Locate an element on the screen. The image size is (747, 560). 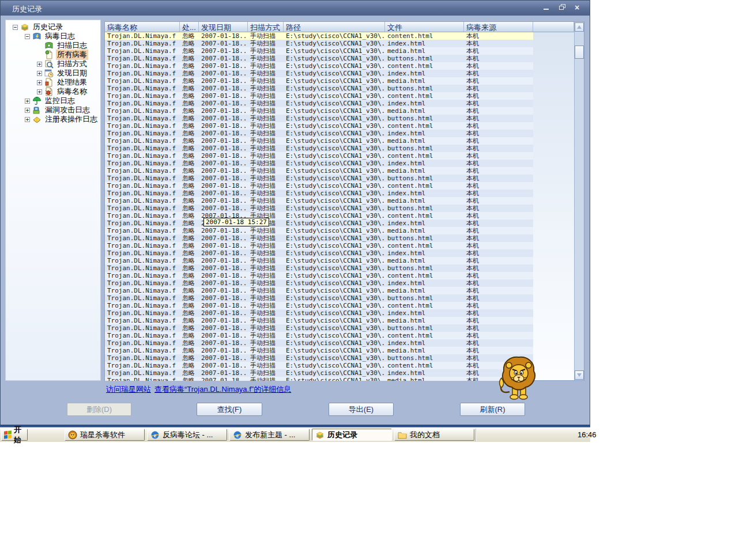
column-header-method: 扫描方式 is located at coordinates (266, 27).